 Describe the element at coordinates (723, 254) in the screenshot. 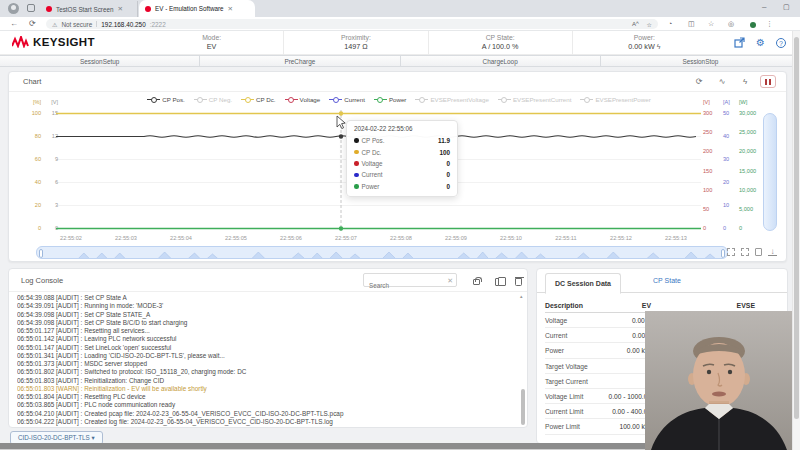

I see `range-slider-right-handle` at that location.